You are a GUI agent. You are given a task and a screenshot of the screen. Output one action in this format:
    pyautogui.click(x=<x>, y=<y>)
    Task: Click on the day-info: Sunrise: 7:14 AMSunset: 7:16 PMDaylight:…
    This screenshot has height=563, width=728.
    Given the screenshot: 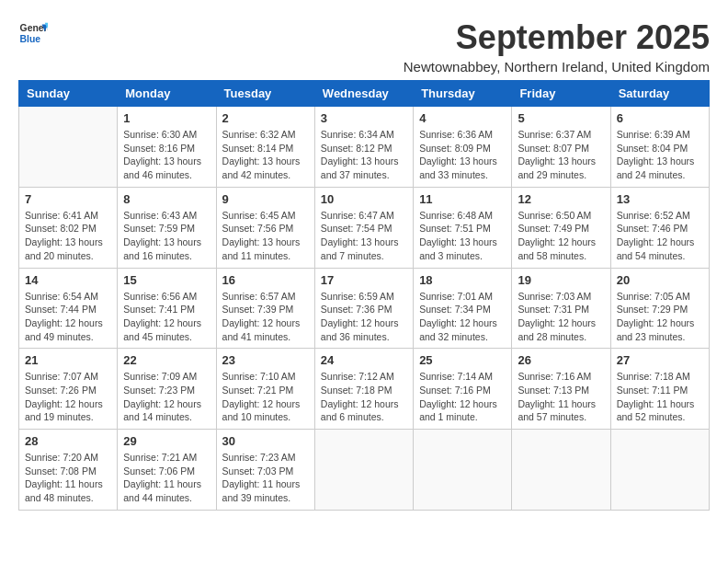 What is the action you would take?
    pyautogui.click(x=462, y=397)
    